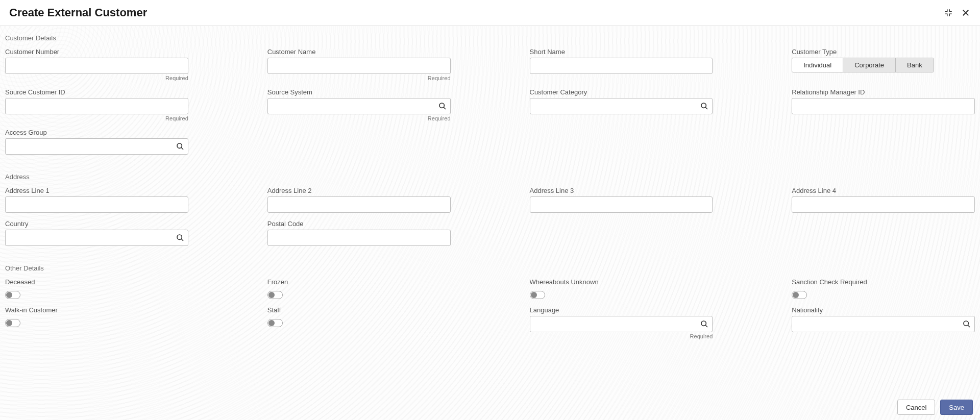  Describe the element at coordinates (966, 13) in the screenshot. I see `close-icon` at that location.